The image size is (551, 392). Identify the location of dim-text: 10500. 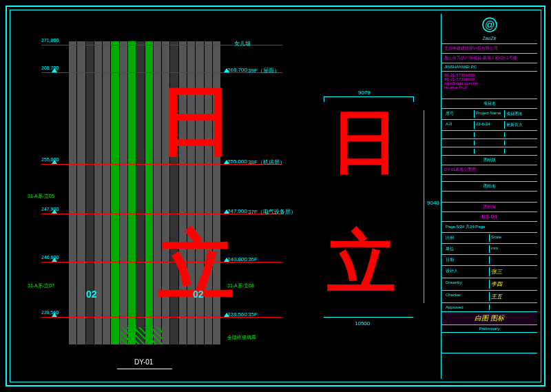
(362, 324).